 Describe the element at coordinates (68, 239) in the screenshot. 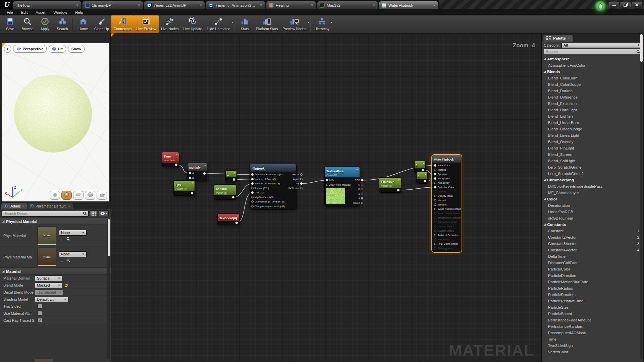

I see `browse-to-icon` at that location.